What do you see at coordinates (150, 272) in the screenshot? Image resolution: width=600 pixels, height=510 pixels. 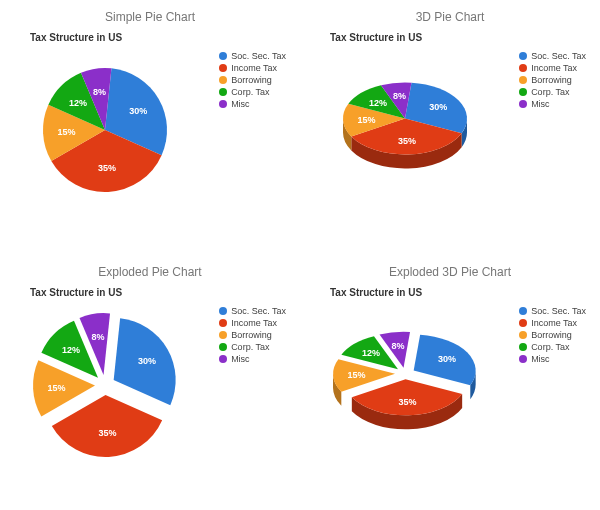 I see `panel-title: Exploded Pie Chart` at bounding box center [150, 272].